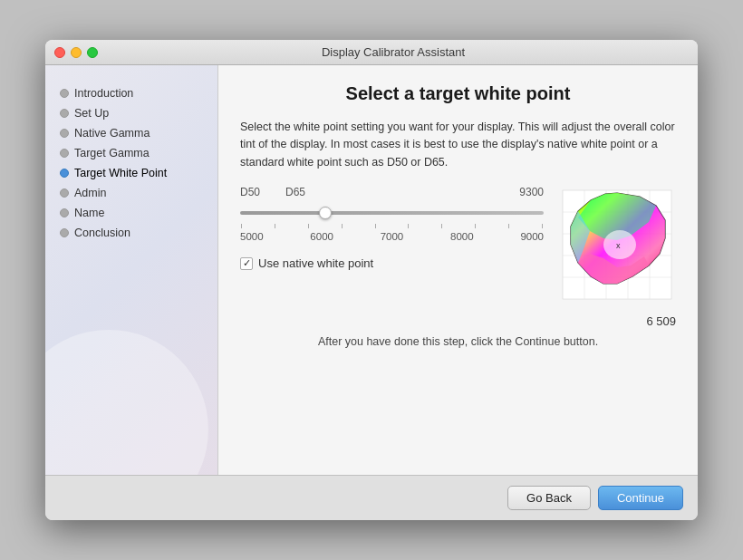  Describe the element at coordinates (458, 245) in the screenshot. I see `slider-section: D50 D65 9300` at that location.